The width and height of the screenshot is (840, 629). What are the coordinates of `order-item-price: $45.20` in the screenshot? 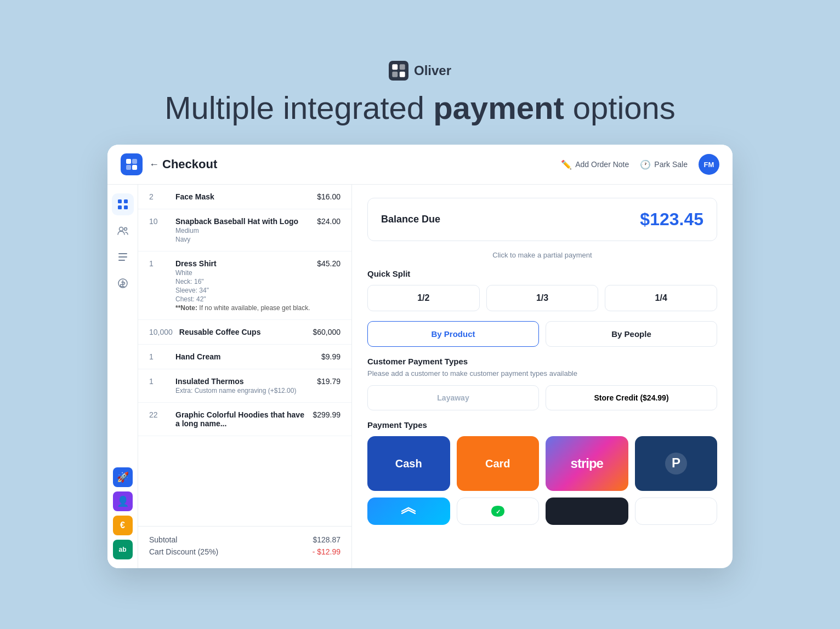 It's located at (329, 264).